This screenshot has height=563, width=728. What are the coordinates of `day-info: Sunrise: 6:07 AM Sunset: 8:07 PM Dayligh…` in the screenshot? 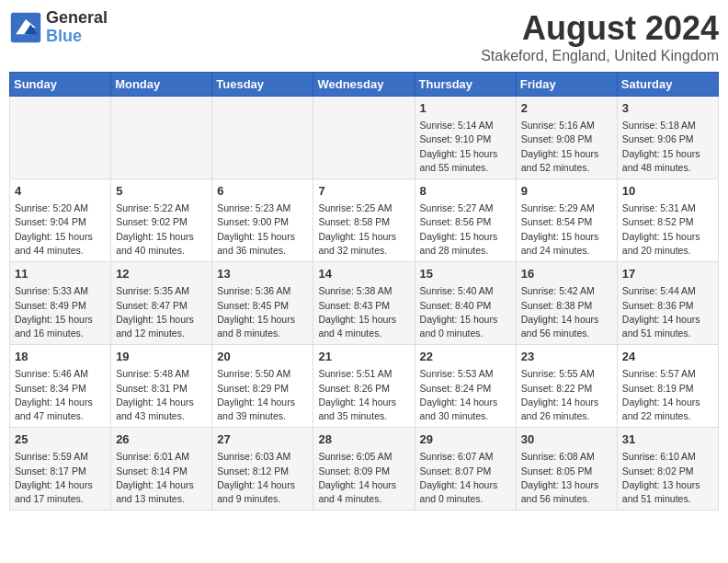 It's located at (465, 478).